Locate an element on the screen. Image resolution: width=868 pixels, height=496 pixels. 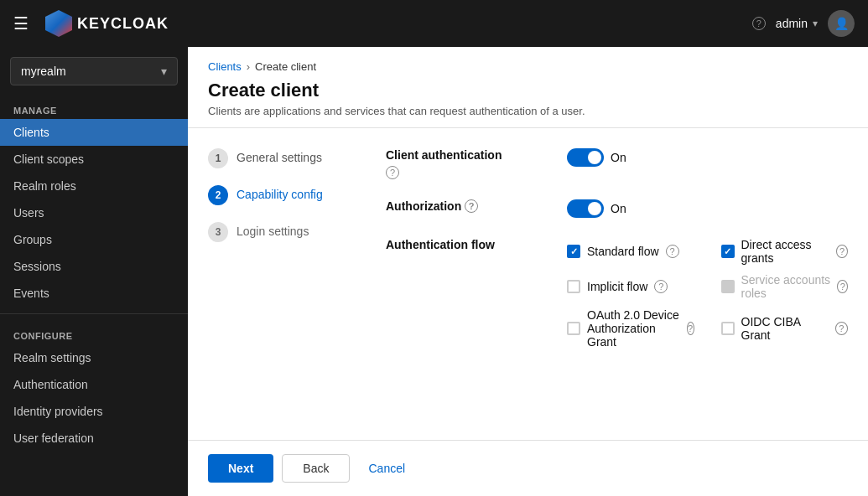
implicit-flow-help-icon: ? is located at coordinates (661, 287).